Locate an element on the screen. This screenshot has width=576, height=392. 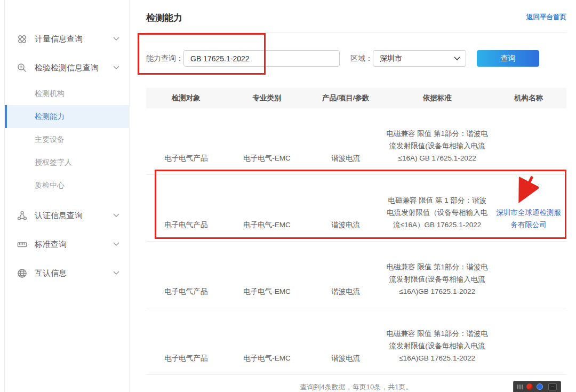
gauge-crossed-icon is located at coordinates (22, 39).